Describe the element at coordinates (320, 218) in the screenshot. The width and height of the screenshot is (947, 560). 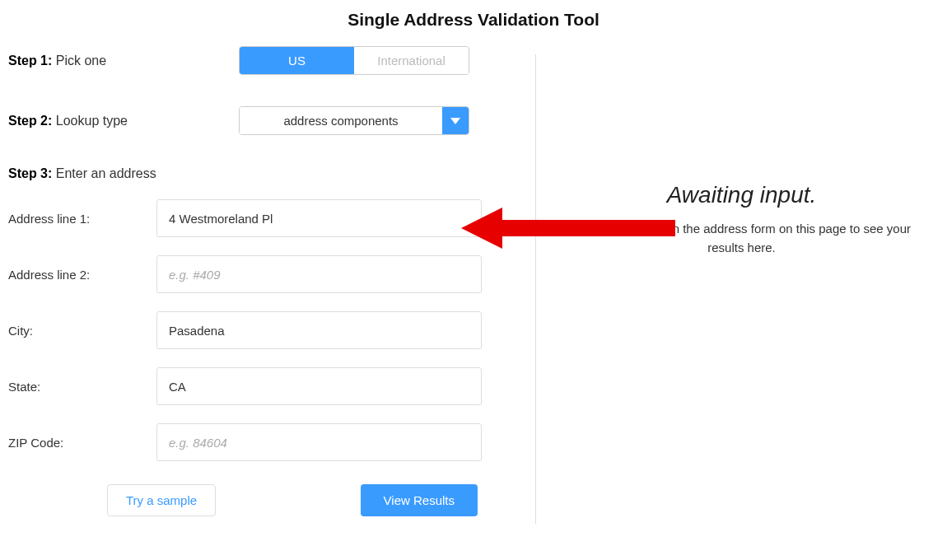
I see `input-address-line1` at that location.